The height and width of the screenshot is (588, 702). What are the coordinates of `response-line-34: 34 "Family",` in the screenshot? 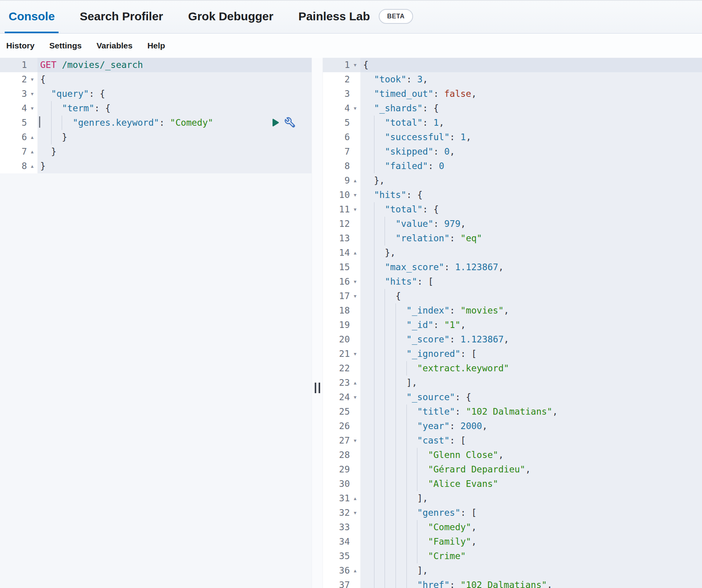 It's located at (512, 542).